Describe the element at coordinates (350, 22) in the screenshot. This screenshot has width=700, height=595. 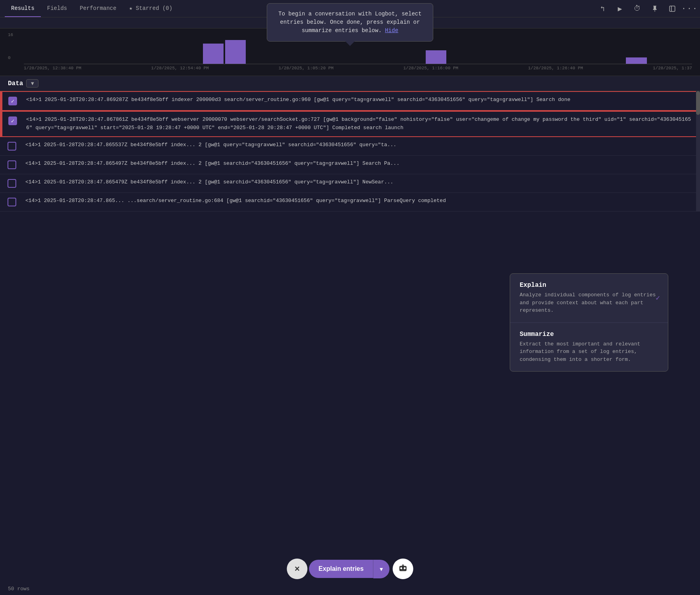
I see `tooltip-balloon: To begin a conversation with Logbot, sel…` at that location.